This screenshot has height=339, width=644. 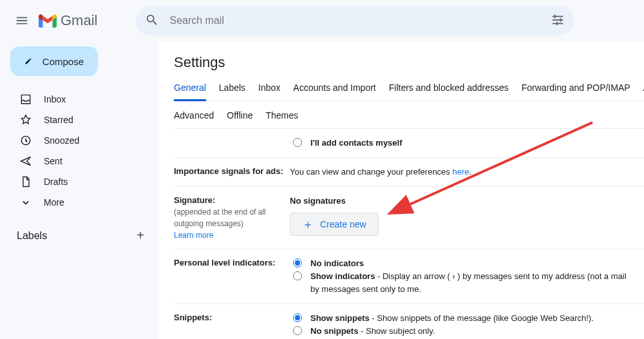 I want to click on nav-starred: Starred, so click(x=82, y=120).